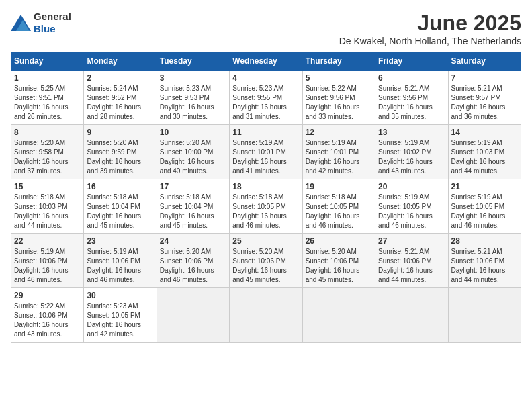 The height and width of the screenshot is (411, 532). What do you see at coordinates (266, 207) in the screenshot?
I see `week-row-3: 15 Sunrise: 5:18 AMSunset: 10:03 PMDayli…` at bounding box center [266, 207].